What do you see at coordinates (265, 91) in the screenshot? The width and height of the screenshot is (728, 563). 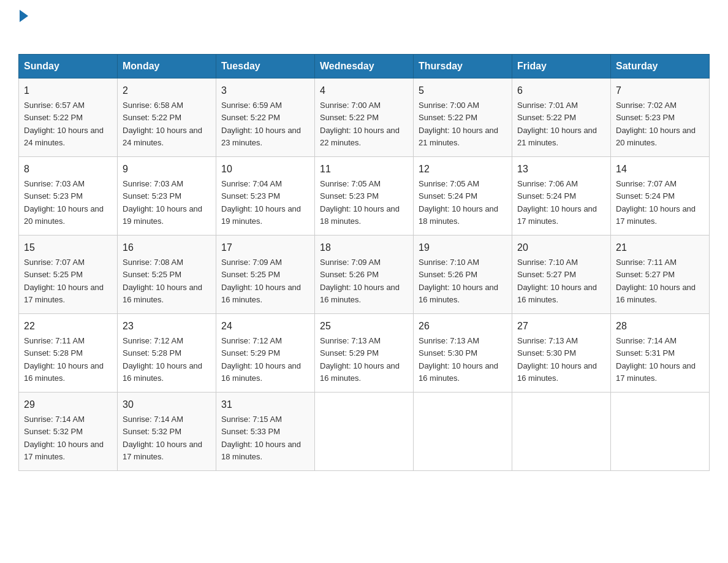 I see `day-number: 3` at bounding box center [265, 91].